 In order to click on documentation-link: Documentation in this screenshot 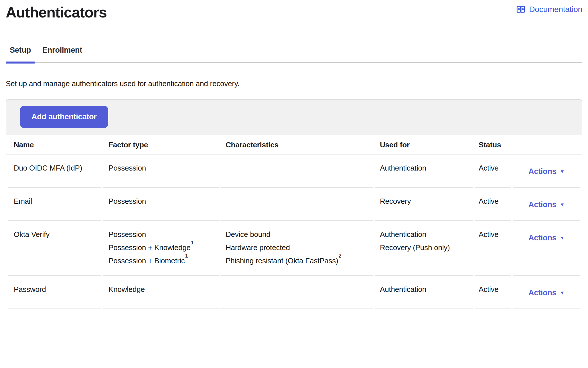, I will do `click(549, 9)`.